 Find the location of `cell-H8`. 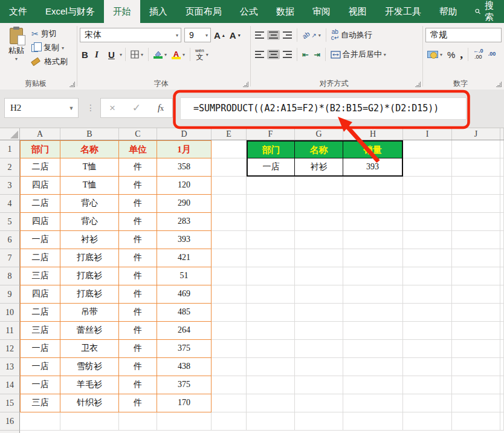

cell-H8 is located at coordinates (373, 276).